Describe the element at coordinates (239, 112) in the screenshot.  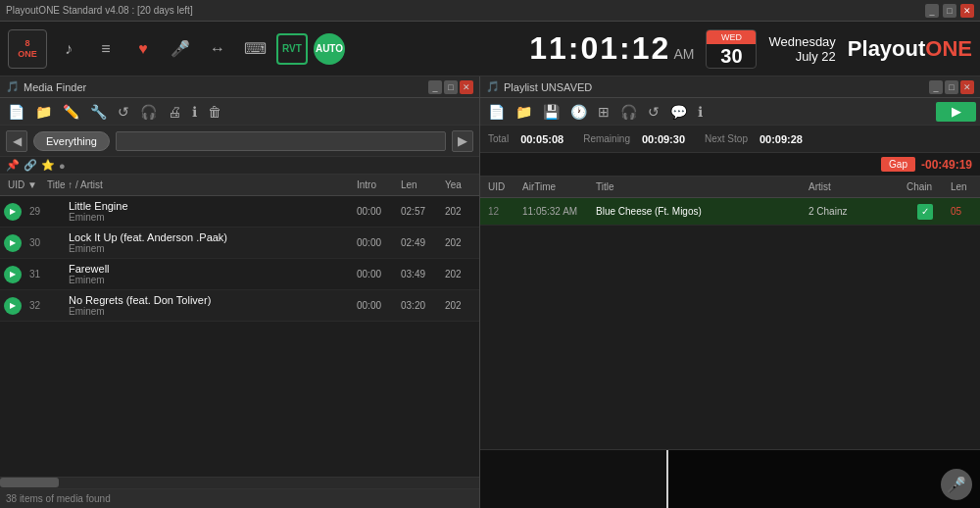
I see `media-finder-toolbar: 📄 📁 ✏️ 🔧 ↺ 🎧 🖨 ℹ 🗑` at that location.